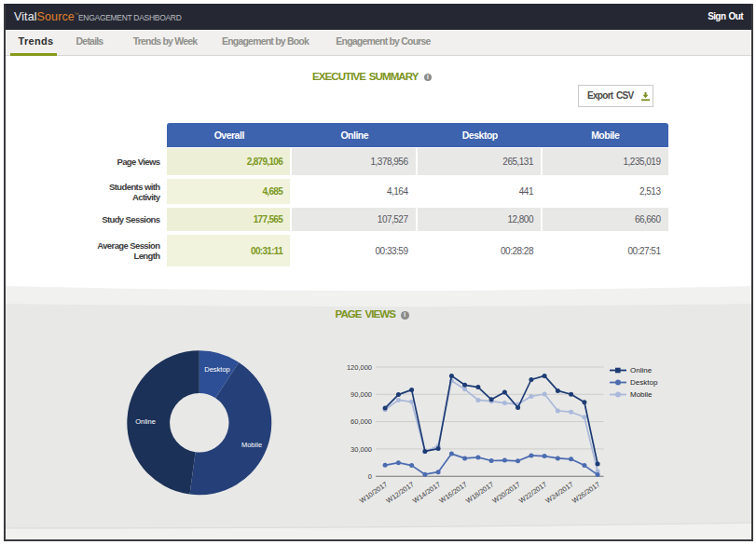 The height and width of the screenshot is (545, 756). What do you see at coordinates (479, 492) in the screenshot?
I see `svg-text: W18/2017` at bounding box center [479, 492].